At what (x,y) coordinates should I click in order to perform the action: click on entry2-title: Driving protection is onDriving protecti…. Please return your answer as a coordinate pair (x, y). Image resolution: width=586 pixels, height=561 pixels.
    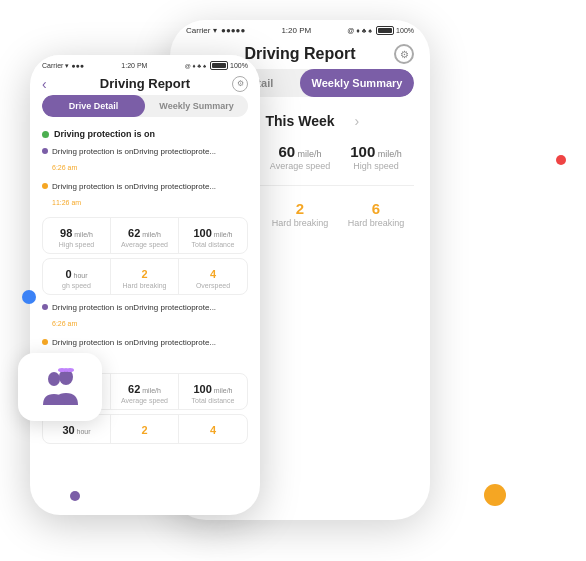
    Looking at the image, I should click on (145, 186).